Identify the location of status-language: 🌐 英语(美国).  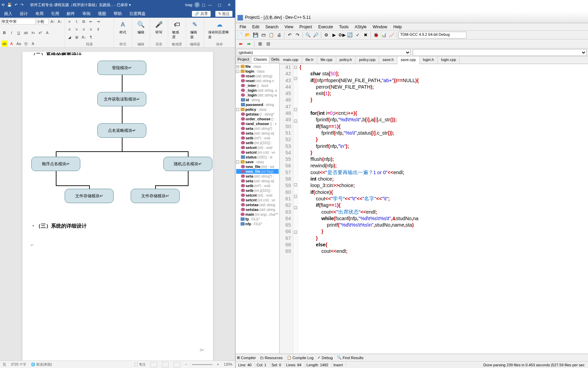
(42, 365).